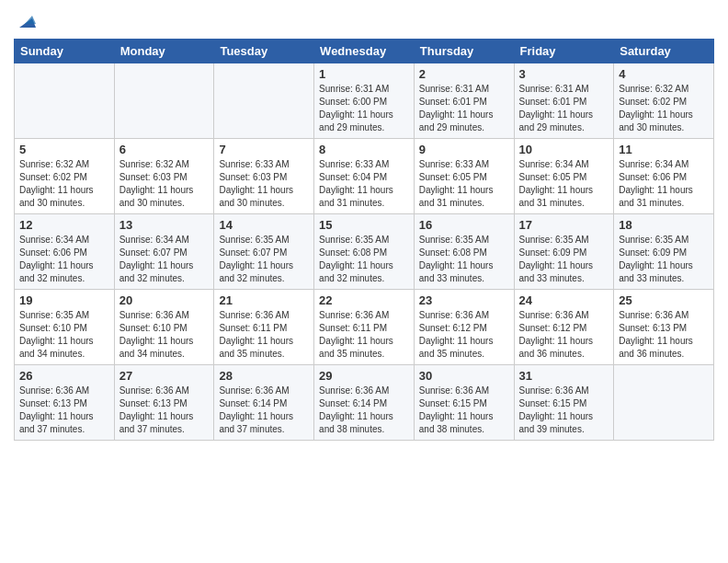  I want to click on day-info: Sunrise: 6:35 AM Sunset: 6:07 PM Dayligh…, so click(264, 259).